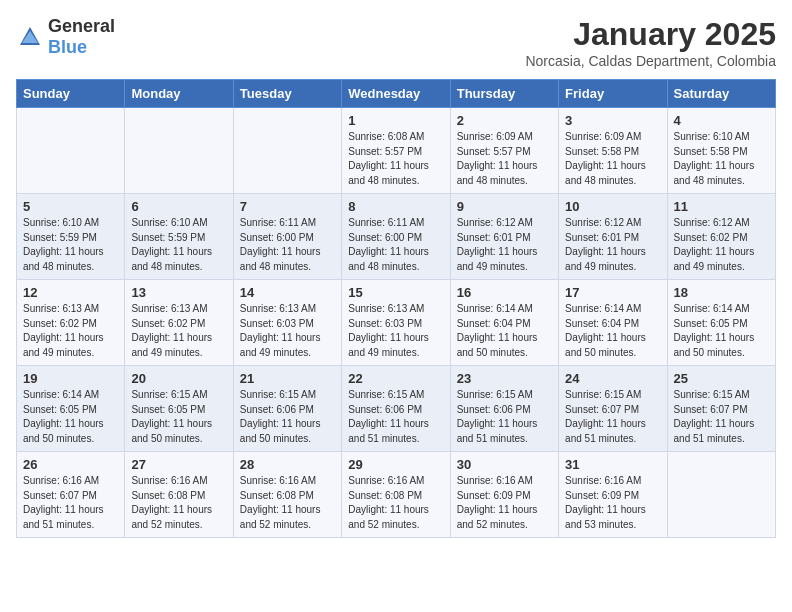 Image resolution: width=792 pixels, height=612 pixels. What do you see at coordinates (66, 37) in the screenshot?
I see `logo: General Blue` at bounding box center [66, 37].